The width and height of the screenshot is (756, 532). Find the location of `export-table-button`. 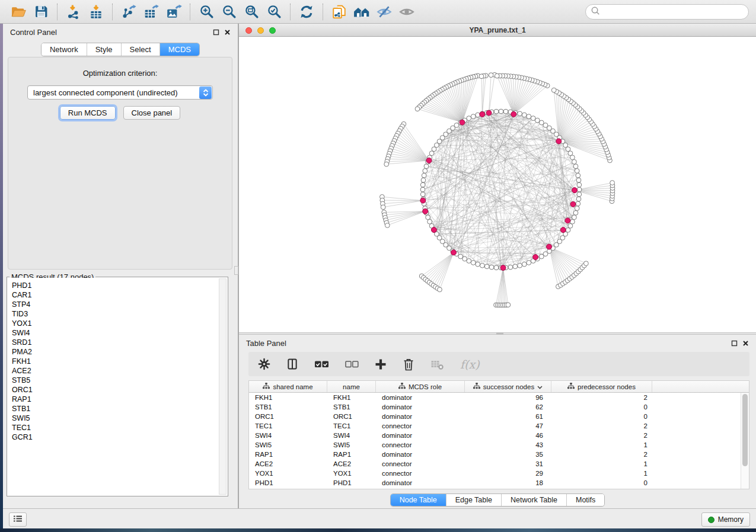

export-table-button is located at coordinates (151, 12).